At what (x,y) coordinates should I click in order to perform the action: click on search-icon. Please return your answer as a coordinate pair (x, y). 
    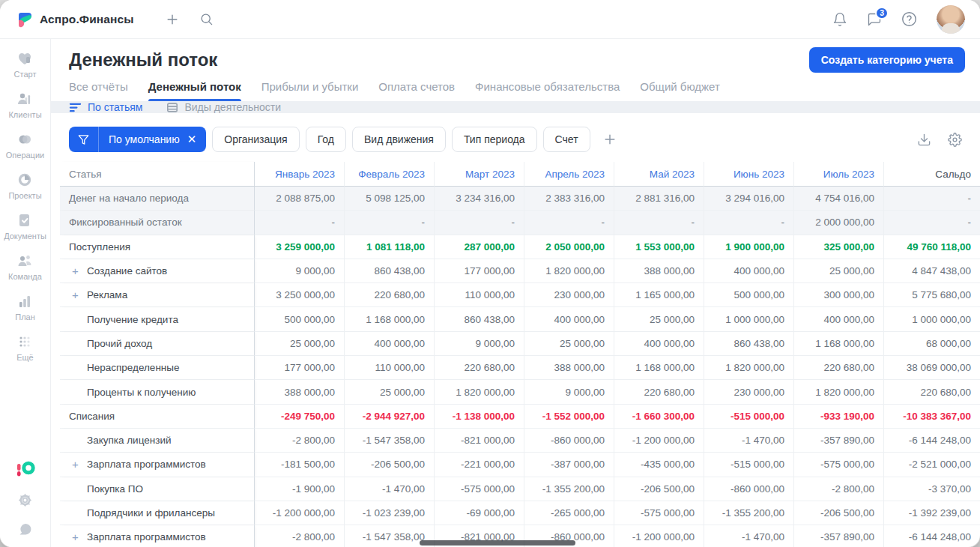
    Looking at the image, I should click on (207, 19).